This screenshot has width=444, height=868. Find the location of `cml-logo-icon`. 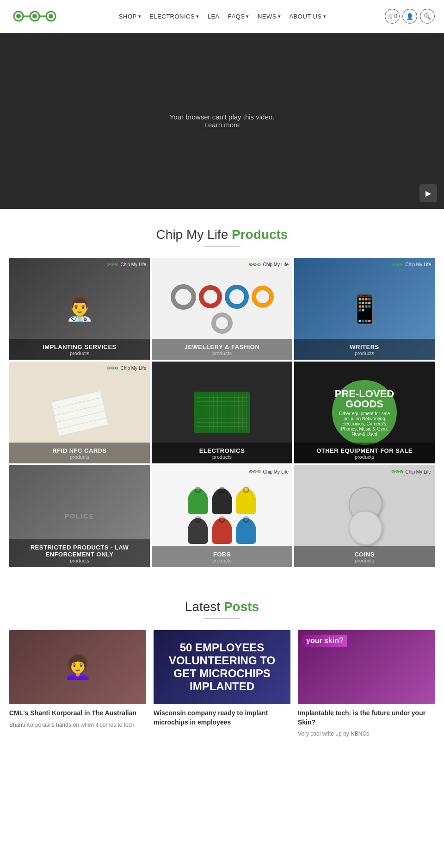

cml-logo-icon is located at coordinates (112, 264).